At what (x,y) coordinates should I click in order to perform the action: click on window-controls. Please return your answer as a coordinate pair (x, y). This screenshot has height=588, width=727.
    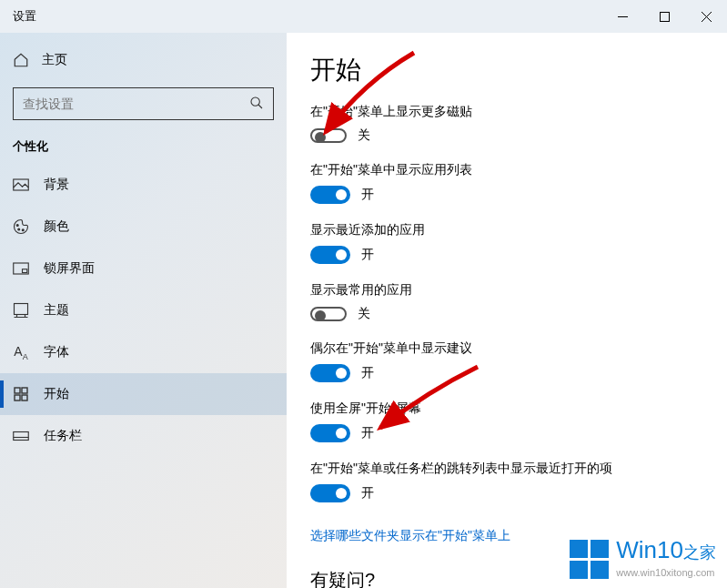
    Looking at the image, I should click on (664, 16).